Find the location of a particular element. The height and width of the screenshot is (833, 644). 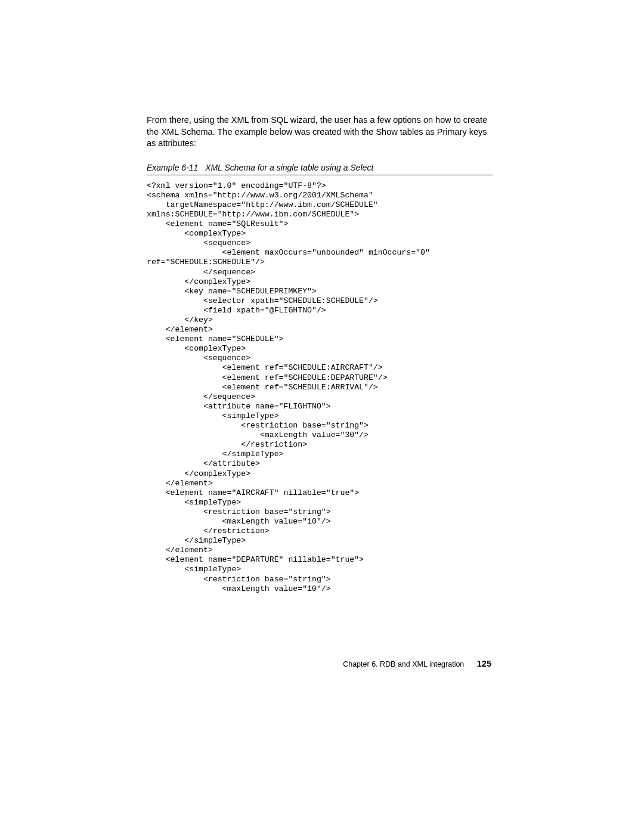

caption-label: Example 6-11 is located at coordinates (172, 168).